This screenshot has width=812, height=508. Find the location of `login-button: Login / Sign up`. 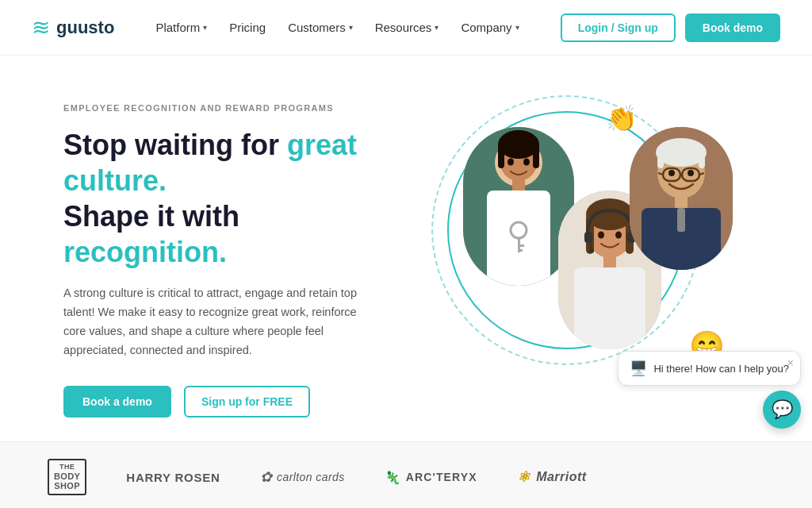

login-button: Login / Sign up is located at coordinates (619, 28).